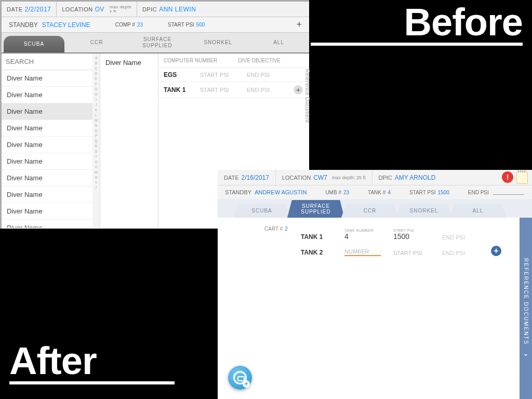 The width and height of the screenshot is (532, 399). I want to click on selected-diver-name: Diver Name, so click(124, 62).